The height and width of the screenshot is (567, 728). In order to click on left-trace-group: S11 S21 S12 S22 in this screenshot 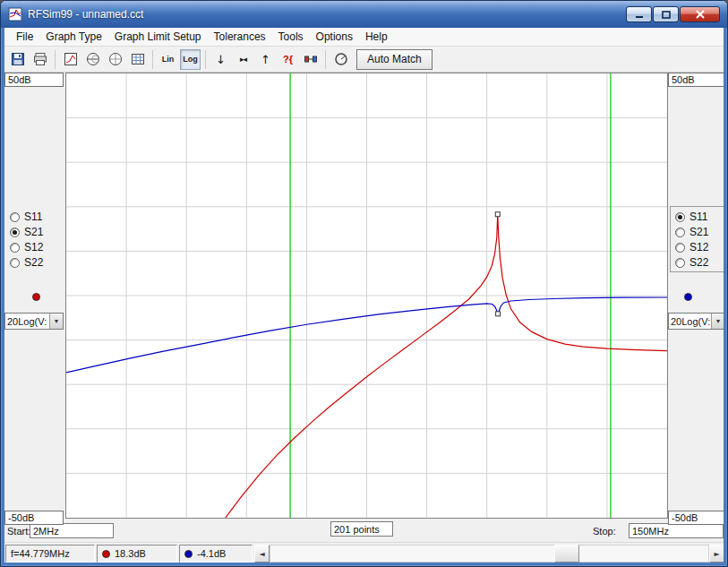, I will do `click(38, 240)`.